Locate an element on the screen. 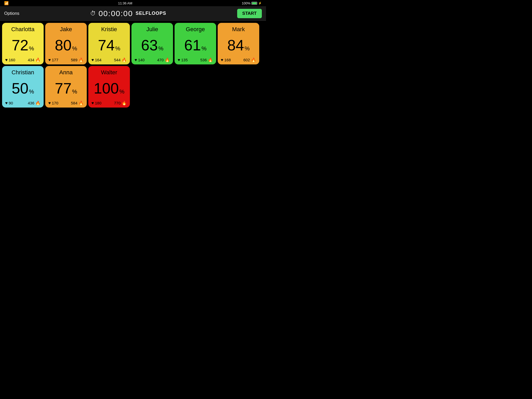 This screenshot has height=399, width=532. athlete-percent-row: 72 % is located at coordinates (23, 45).